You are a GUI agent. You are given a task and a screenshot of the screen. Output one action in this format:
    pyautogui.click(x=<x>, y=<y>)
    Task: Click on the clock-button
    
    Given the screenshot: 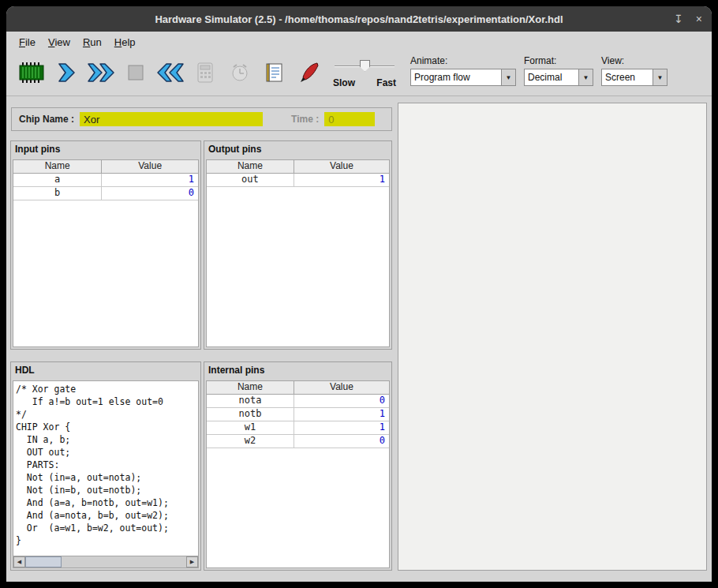 What is the action you would take?
    pyautogui.click(x=240, y=74)
    